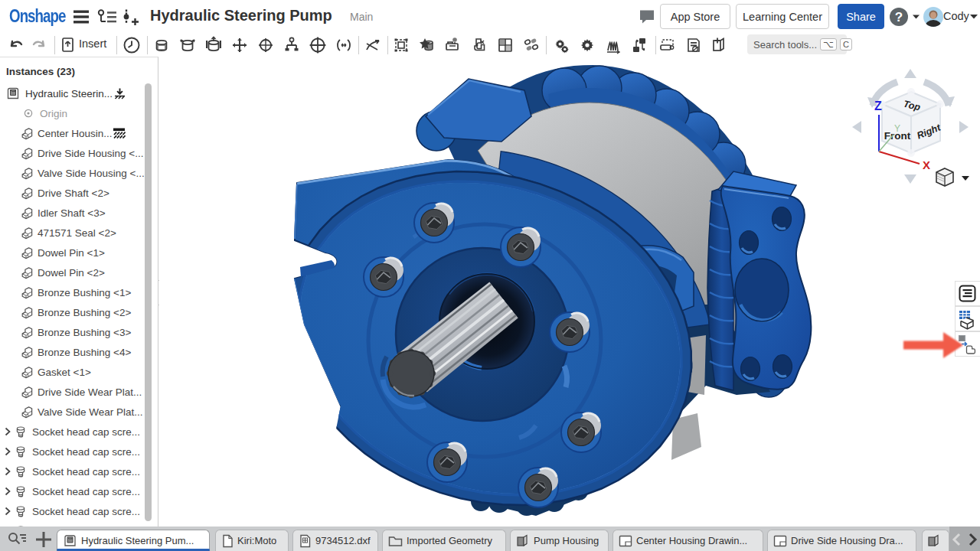  I want to click on svg-text: X, so click(926, 165).